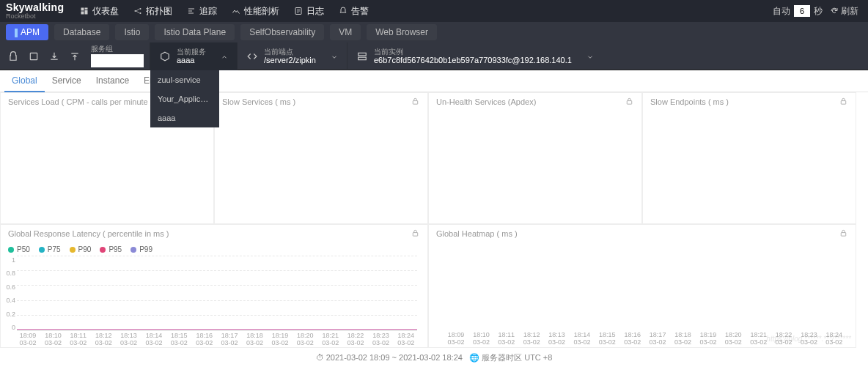 Image resolution: width=868 pixels, height=386 pixels. What do you see at coordinates (73, 250) in the screenshot?
I see `p90-dot` at bounding box center [73, 250].